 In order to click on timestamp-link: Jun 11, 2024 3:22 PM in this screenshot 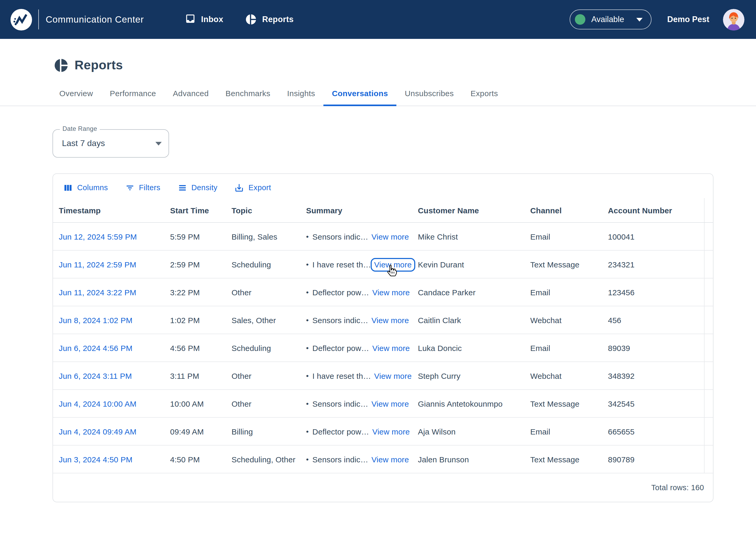, I will do `click(98, 292)`.